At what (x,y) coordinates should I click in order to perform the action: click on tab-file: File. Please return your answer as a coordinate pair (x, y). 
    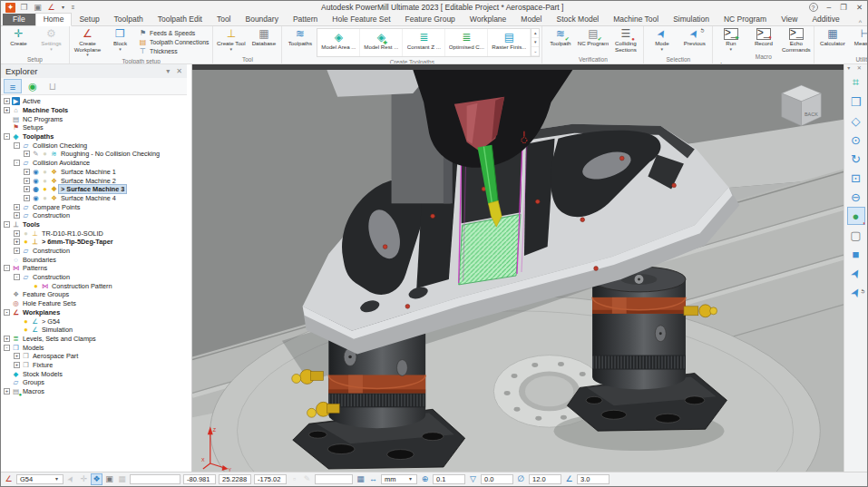
    Looking at the image, I should click on (19, 20).